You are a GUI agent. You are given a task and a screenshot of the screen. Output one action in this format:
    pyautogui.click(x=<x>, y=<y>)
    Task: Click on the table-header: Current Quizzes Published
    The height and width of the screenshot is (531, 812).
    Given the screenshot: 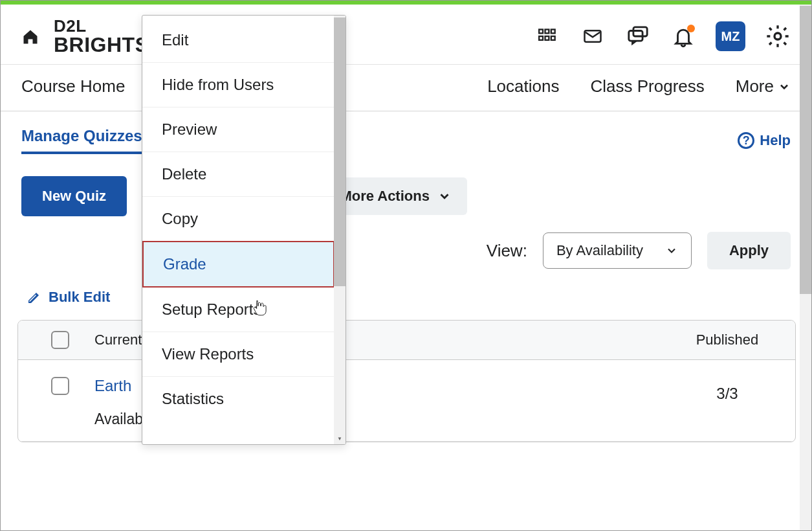 What is the action you would take?
    pyautogui.click(x=406, y=341)
    